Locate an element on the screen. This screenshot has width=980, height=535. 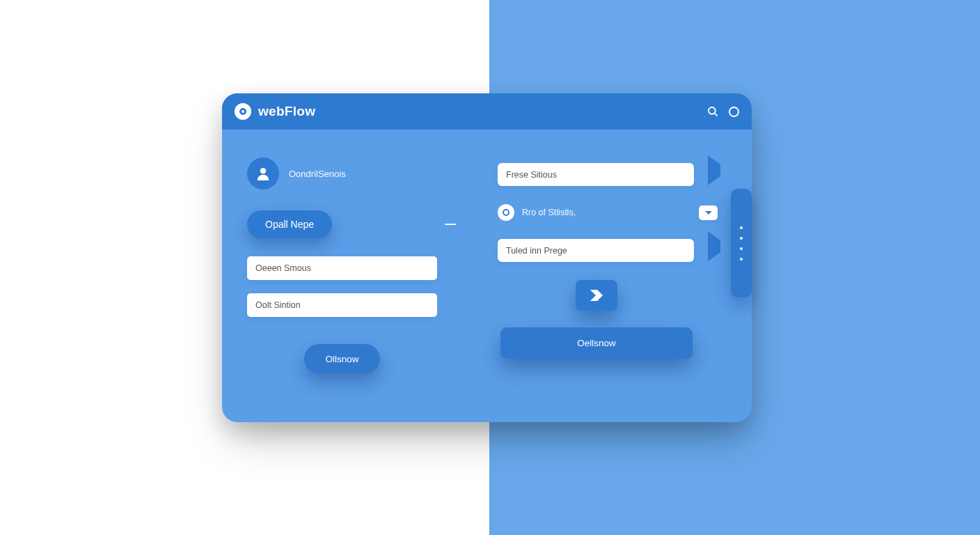
chip-button: Opall Nepe is located at coordinates (290, 224).